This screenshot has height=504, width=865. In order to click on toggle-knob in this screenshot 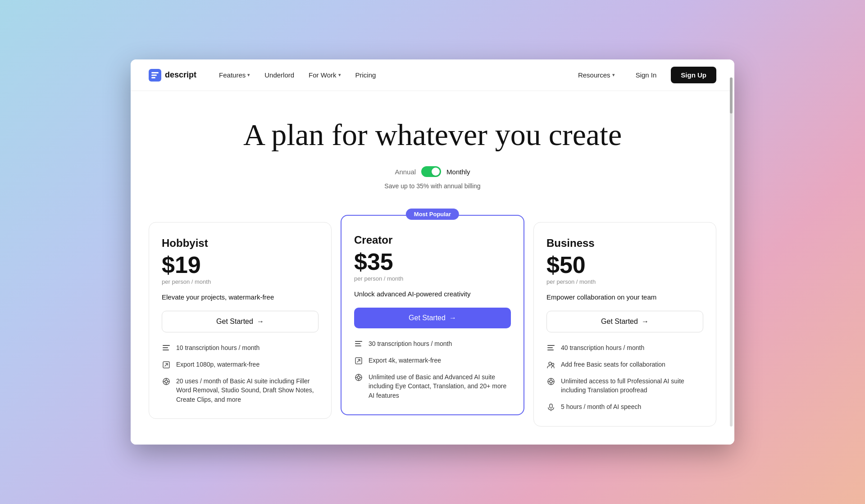, I will do `click(436, 172)`.